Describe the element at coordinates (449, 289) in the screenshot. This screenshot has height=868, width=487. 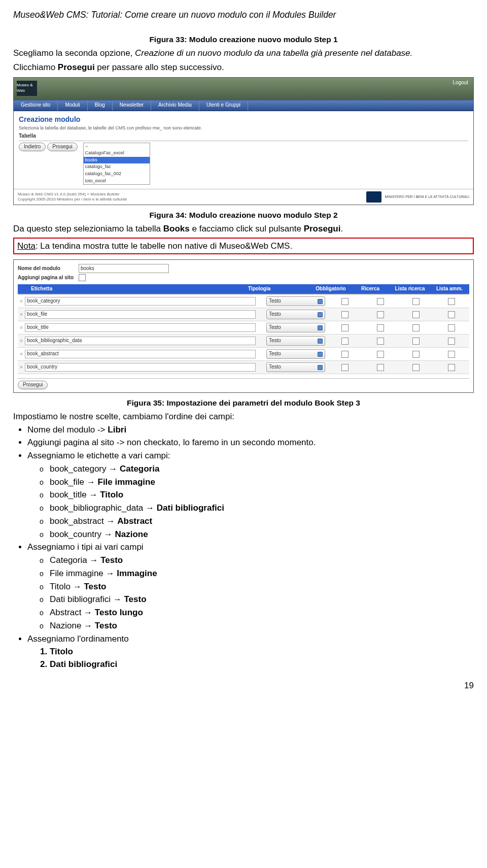
I see `col-lista-amm: Lista amm.` at that location.